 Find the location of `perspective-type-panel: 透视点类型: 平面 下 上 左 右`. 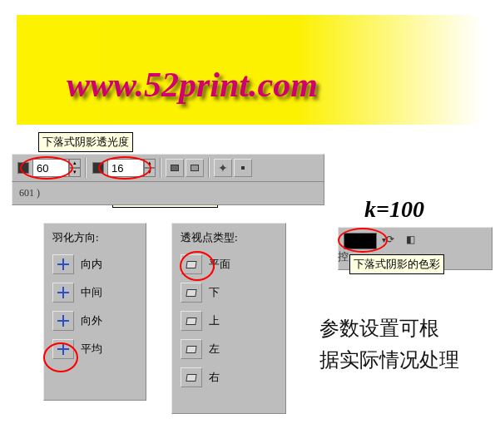

perspective-type-panel: 透视点类型: 平面 下 上 左 右 is located at coordinates (229, 318).